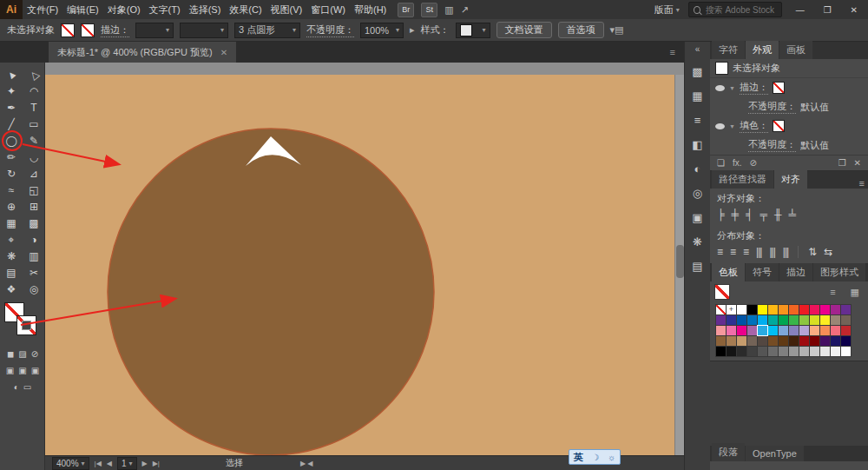  Describe the element at coordinates (11, 189) in the screenshot. I see `width-tool: ≈` at that location.